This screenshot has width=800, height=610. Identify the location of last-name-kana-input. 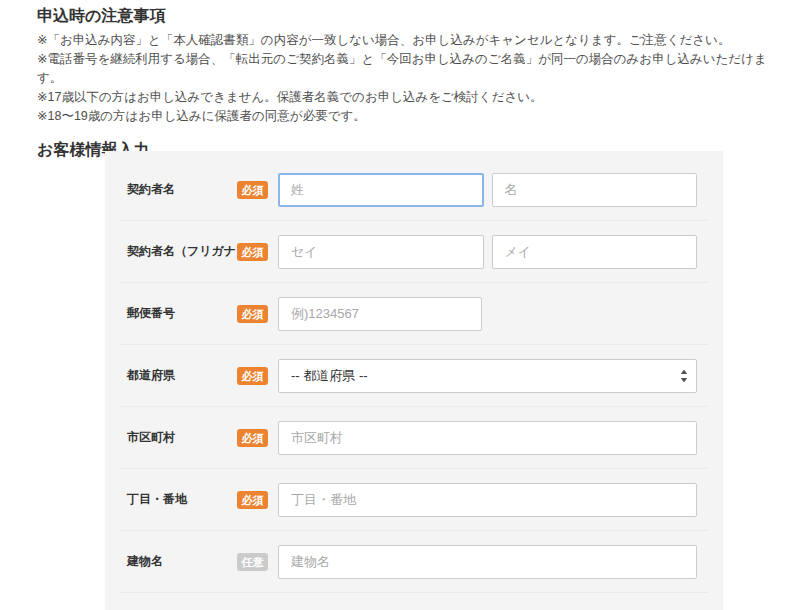
(381, 252).